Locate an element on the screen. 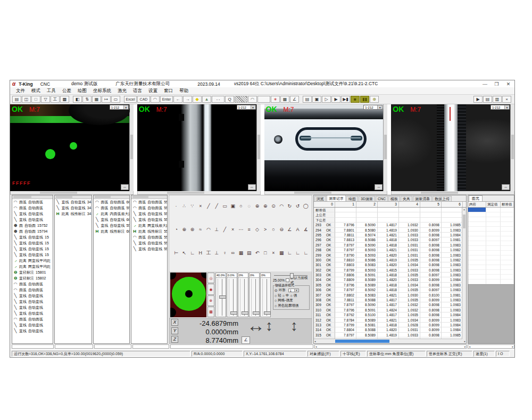  table-row: 303OK7.88068.50911.48181.09350.80971.098… is located at coordinates (388, 275).